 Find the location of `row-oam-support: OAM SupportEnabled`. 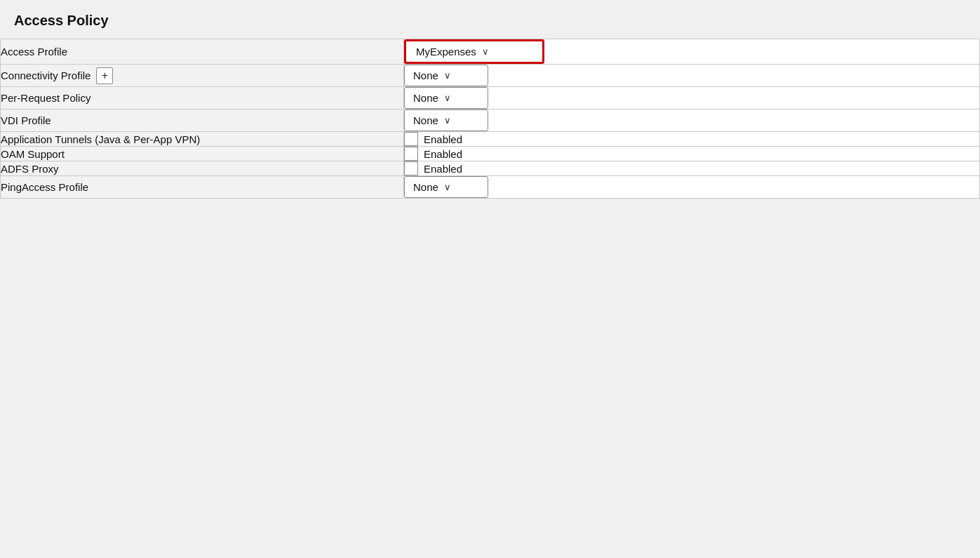

row-oam-support: OAM SupportEnabled is located at coordinates (490, 154).